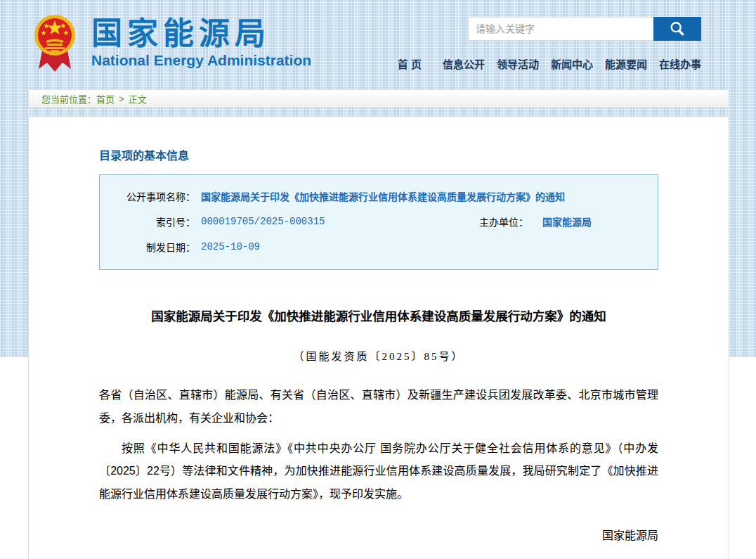 The height and width of the screenshot is (559, 756). Describe the element at coordinates (383, 196) in the screenshot. I see `name-value: 国家能源局关于印发《加快推进能源行业信用体系建设高质量发展行动方案》的通知` at that location.